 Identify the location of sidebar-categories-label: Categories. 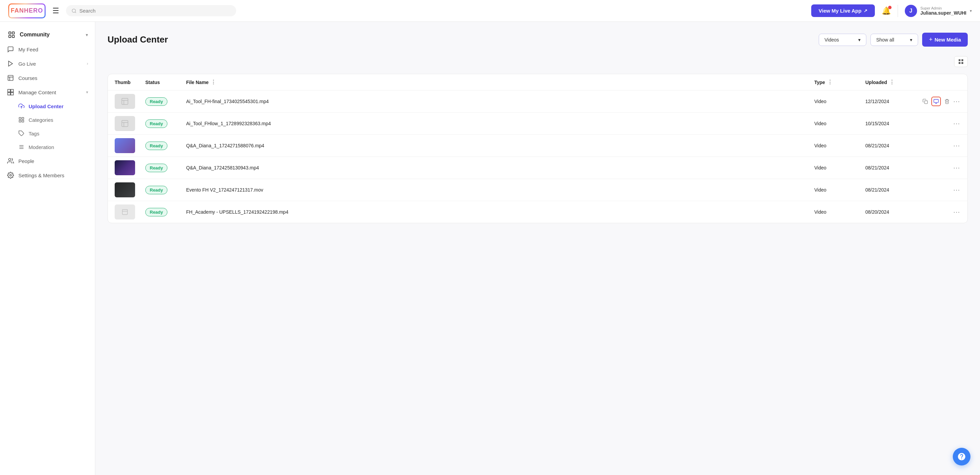
(41, 120).